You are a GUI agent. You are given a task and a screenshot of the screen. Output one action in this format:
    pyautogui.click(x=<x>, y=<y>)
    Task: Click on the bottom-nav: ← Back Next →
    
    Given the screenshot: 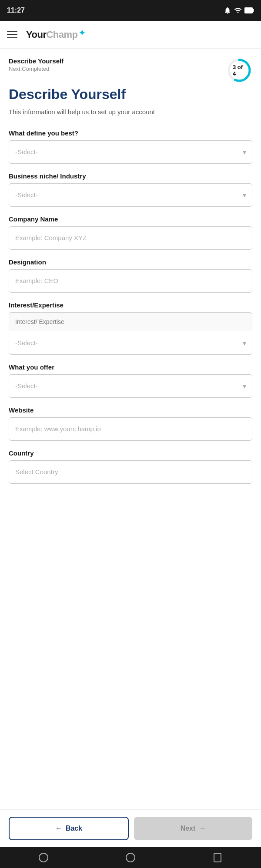 What is the action you would take?
    pyautogui.click(x=130, y=828)
    